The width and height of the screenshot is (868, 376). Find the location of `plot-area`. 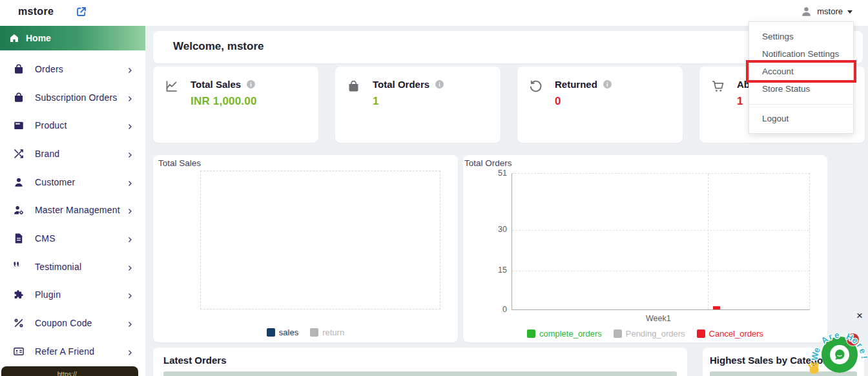

plot-area is located at coordinates (661, 242).